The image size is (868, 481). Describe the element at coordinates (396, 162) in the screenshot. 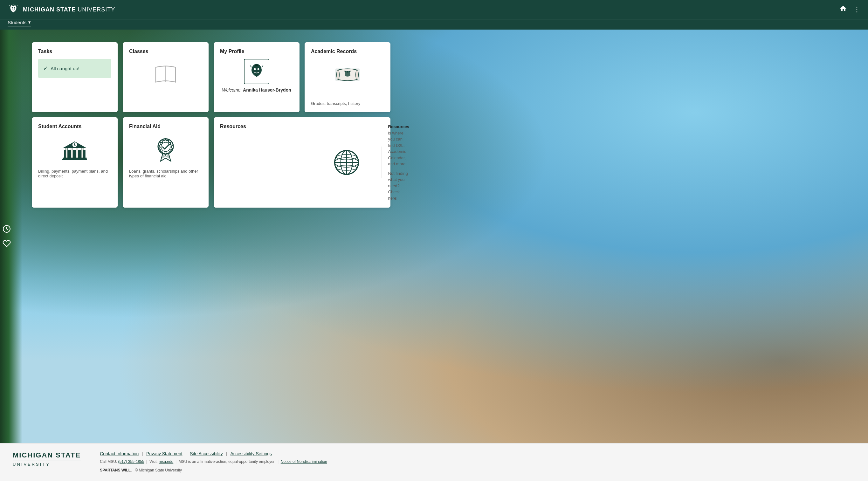

I see `resources-text-area: Resources is where you can find D2L, Aca…` at that location.